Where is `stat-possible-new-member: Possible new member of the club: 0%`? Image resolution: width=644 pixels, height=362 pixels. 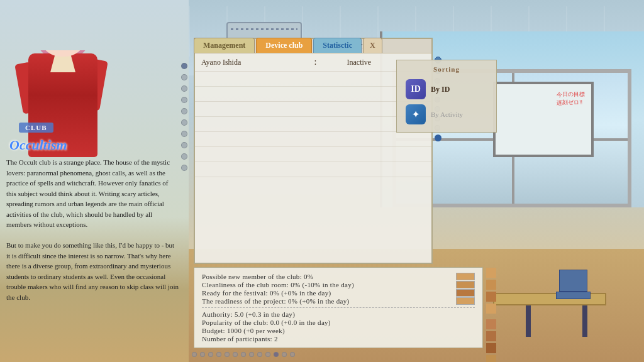
stat-possible-new-member: Possible new member of the club: 0% is located at coordinates (258, 277).